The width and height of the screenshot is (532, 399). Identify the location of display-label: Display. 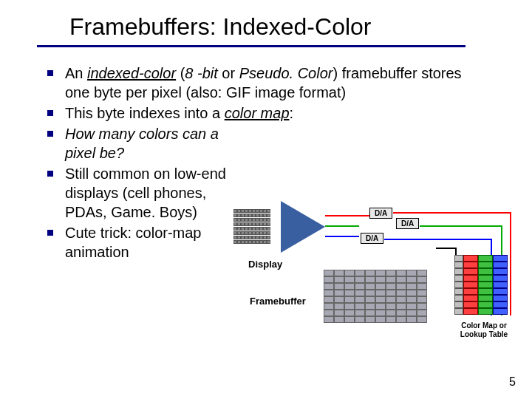
(265, 265).